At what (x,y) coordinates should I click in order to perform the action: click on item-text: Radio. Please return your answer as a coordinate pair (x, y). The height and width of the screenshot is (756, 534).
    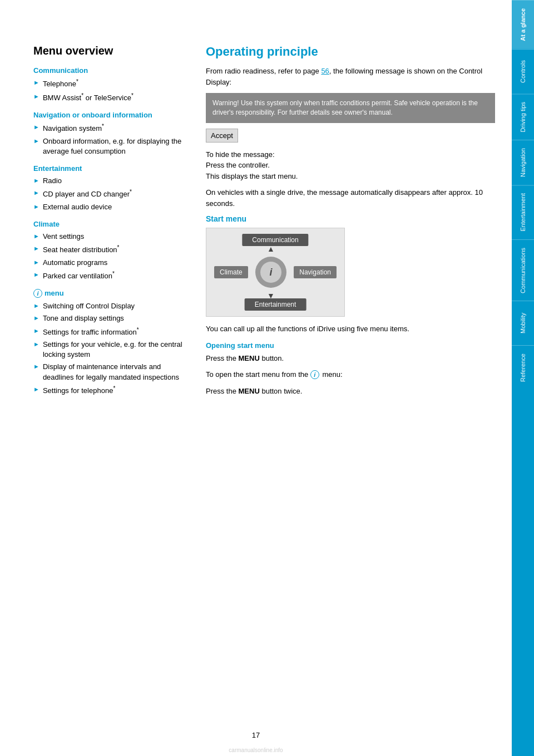
    Looking at the image, I should click on (52, 181).